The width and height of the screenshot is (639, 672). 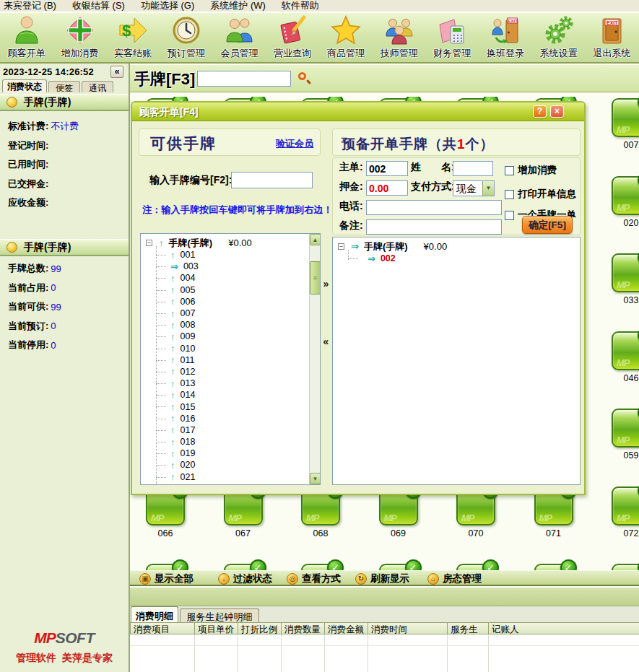 I want to click on tag-card: MP ✓ 067, so click(x=250, y=524).